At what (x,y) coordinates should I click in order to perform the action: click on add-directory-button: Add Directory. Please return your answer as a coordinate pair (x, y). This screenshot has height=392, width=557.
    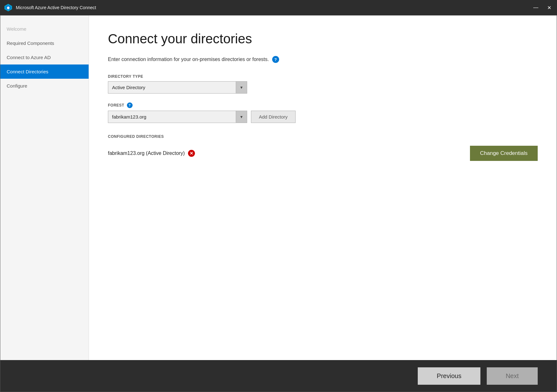
    Looking at the image, I should click on (273, 117).